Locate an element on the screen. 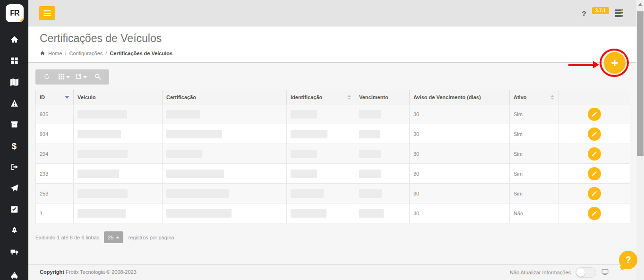 Image resolution: width=644 pixels, height=280 pixels. paper-plane-icon is located at coordinates (14, 189).